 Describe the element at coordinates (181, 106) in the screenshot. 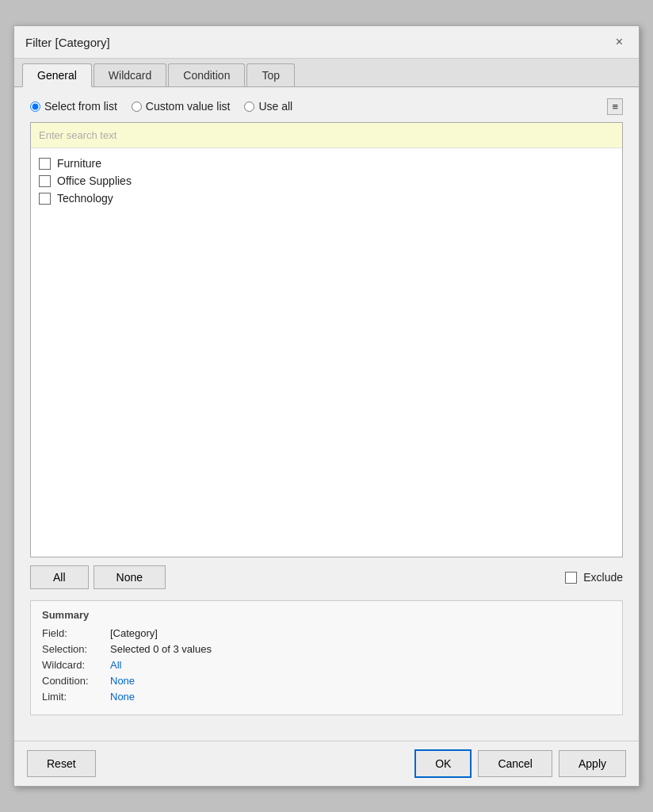

I see `radio-custom-value-list: Custom value list` at that location.